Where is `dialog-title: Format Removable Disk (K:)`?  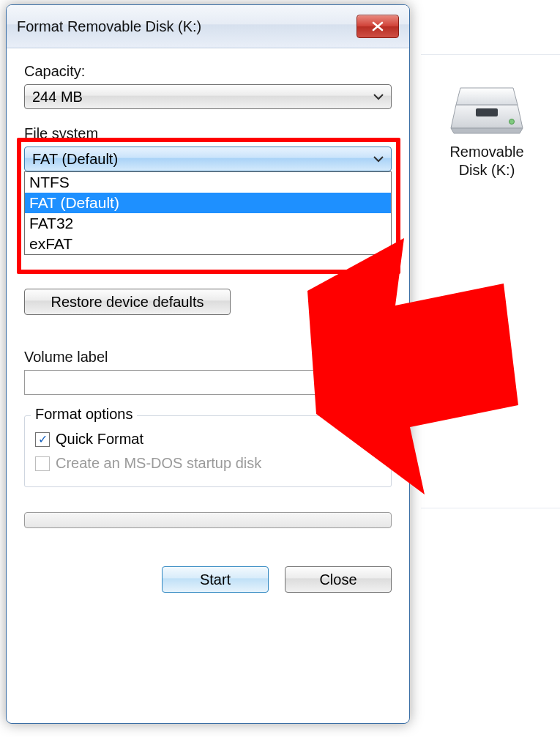 dialog-title: Format Removable Disk (K:) is located at coordinates (187, 26).